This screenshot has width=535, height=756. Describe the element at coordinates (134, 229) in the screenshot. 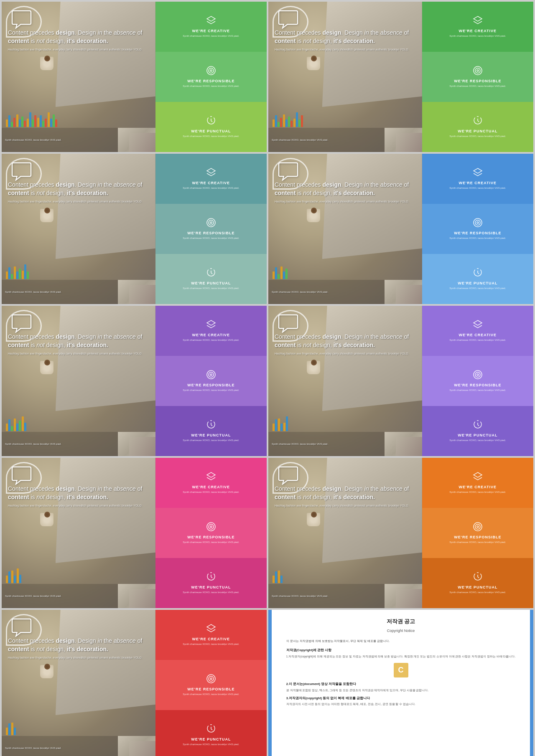

I see `slide-3: Content precedes design. Design in the a…` at that location.